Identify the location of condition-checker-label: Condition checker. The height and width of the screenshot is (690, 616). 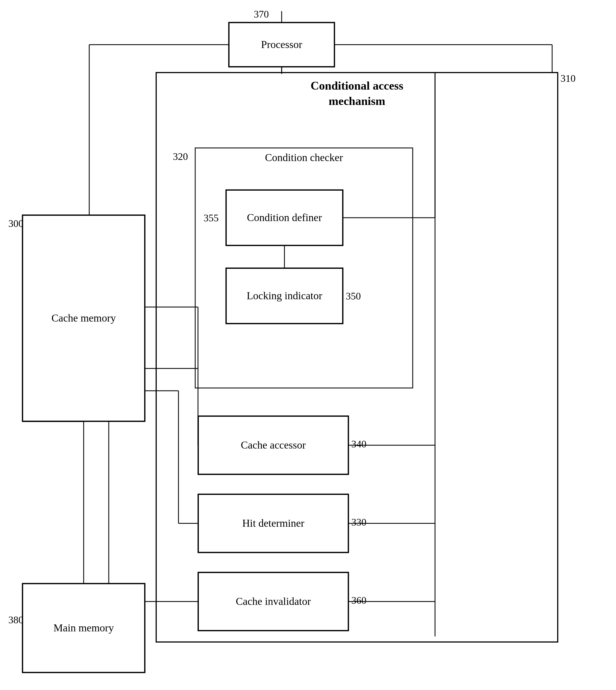
(304, 157).